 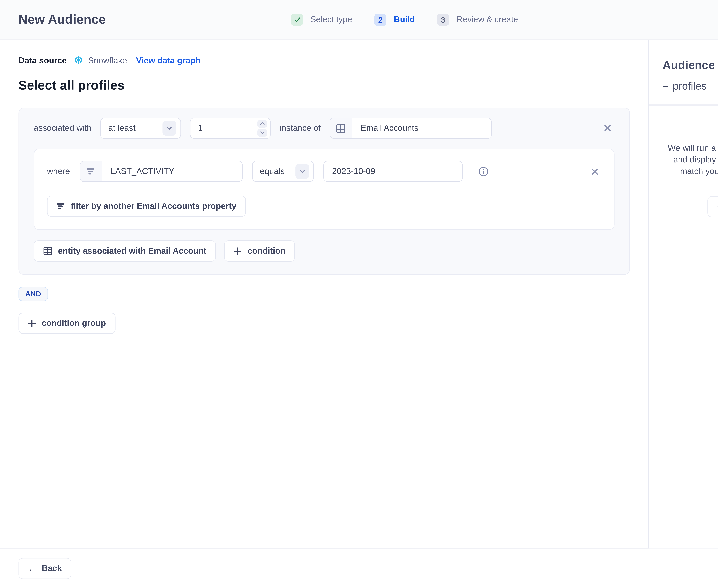 What do you see at coordinates (690, 86) in the screenshot?
I see `profile-count-row: – profiles` at bounding box center [690, 86].